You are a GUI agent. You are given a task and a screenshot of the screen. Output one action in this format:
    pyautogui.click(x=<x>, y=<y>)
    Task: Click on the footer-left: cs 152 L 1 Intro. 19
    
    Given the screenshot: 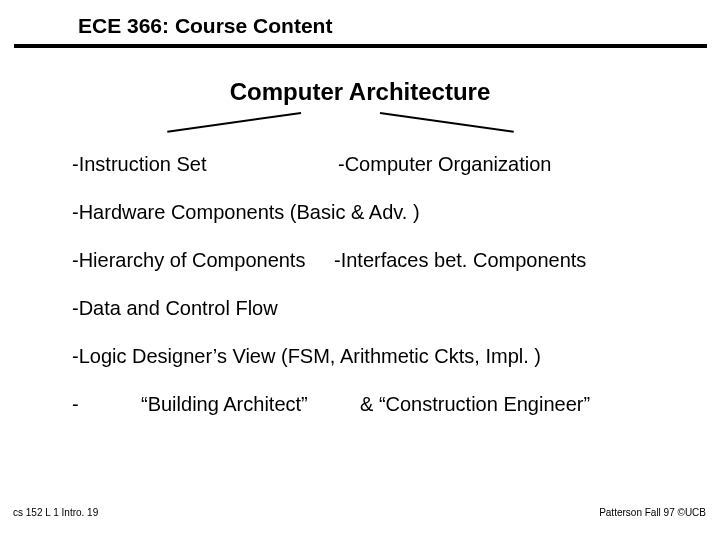 What is the action you would take?
    pyautogui.click(x=56, y=512)
    